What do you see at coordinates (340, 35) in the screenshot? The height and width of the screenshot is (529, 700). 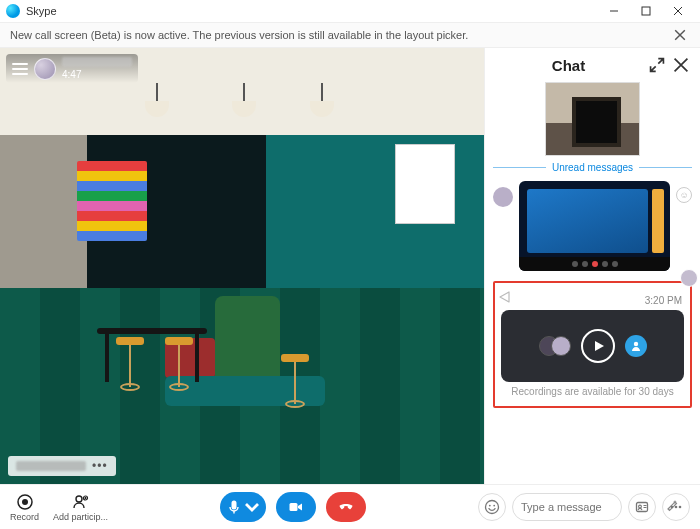 I see `banner-message: New call screen (Beta) is now active. Th…` at bounding box center [340, 35].